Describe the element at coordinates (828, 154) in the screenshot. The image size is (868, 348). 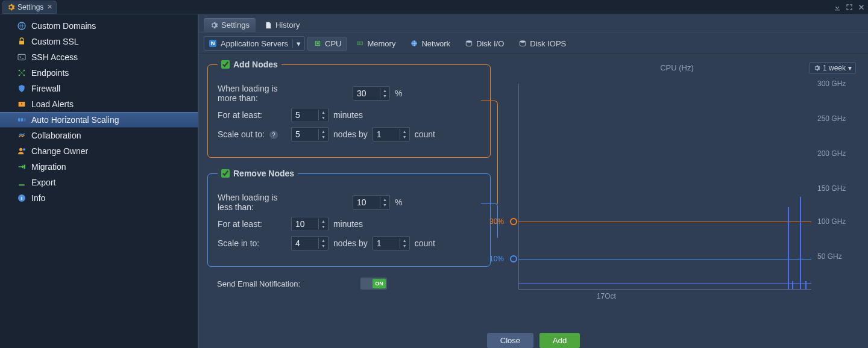
I see `ytick: 200 GHz` at that location.